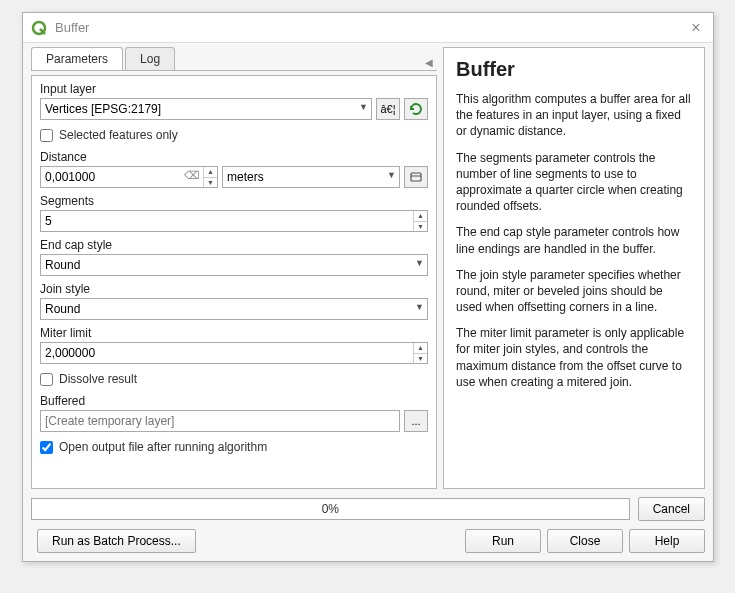 The width and height of the screenshot is (735, 593). I want to click on help-paragraph: The segments parameter controls the numb…, so click(574, 182).